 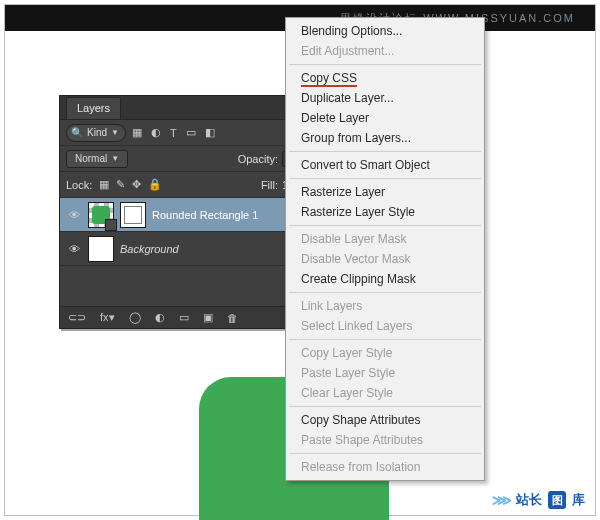 What do you see at coordinates (183, 232) in the screenshot?
I see `layer-list: 👁 Rounded Rectangle 1 👁 Background` at bounding box center [183, 232].